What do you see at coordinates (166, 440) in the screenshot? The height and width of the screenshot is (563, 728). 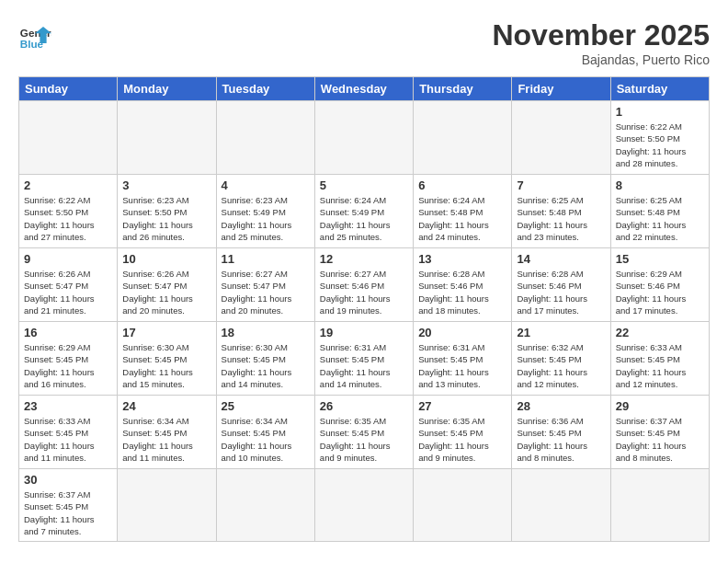 I see `day-info: Sunrise: 6:34 AM Sunset: 5:45 PM Dayligh…` at bounding box center [166, 440].